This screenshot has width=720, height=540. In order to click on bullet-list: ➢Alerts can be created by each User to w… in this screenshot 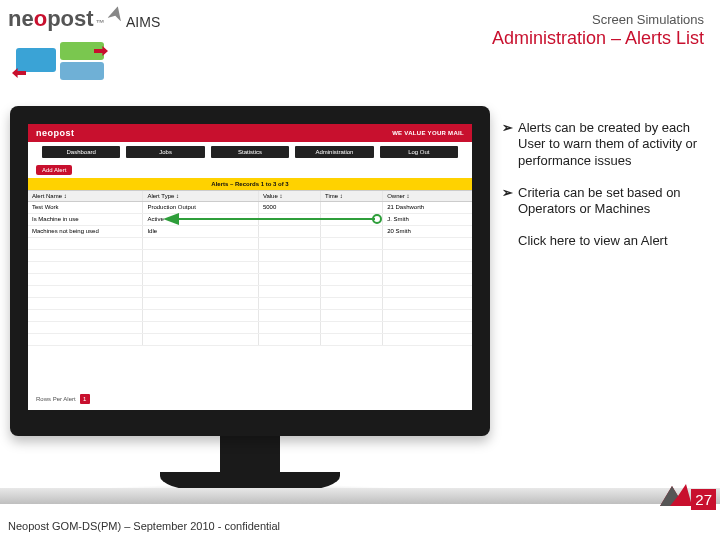, I will do `click(602, 193)`.